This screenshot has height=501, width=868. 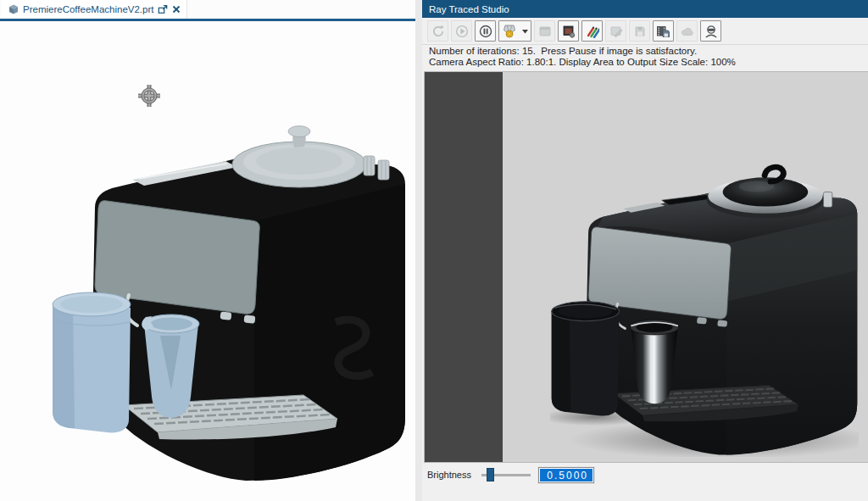 What do you see at coordinates (687, 31) in the screenshot?
I see `cloud-render-button` at bounding box center [687, 31].